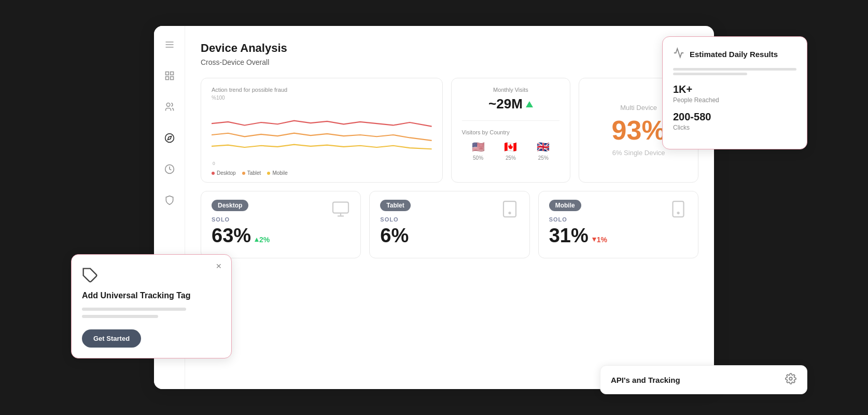 The image size is (868, 415). What do you see at coordinates (230, 205) in the screenshot?
I see `desktop-badge: Desktop` at bounding box center [230, 205].